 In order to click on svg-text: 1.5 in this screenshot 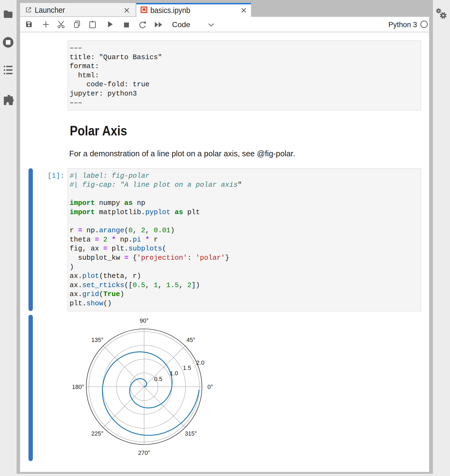, I will do `click(187, 368)`.